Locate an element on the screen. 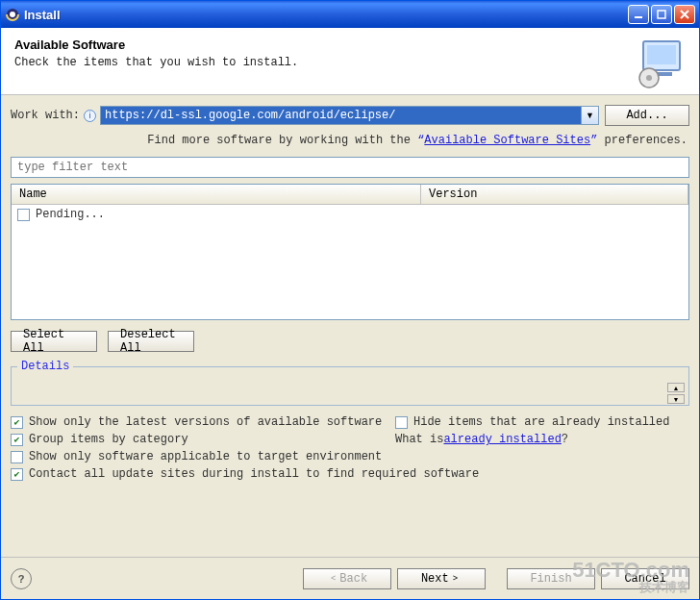 This screenshot has height=600, width=700. finish-button: Finish is located at coordinates (551, 579).